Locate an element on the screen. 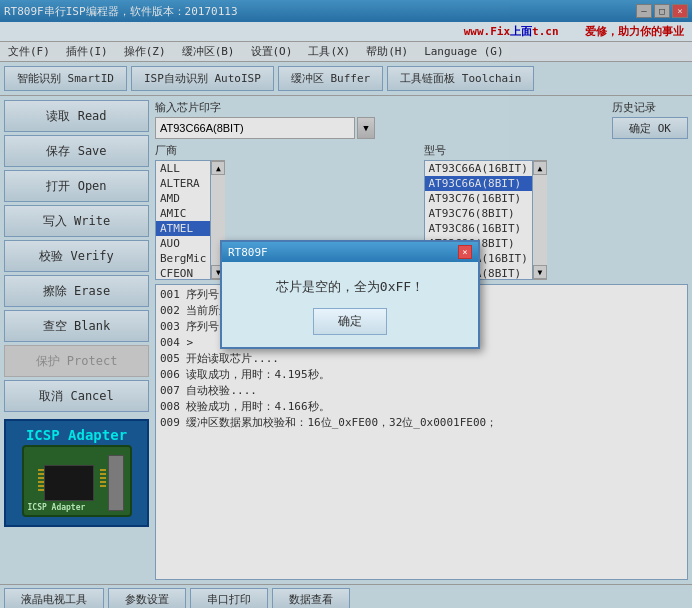  modal-title: RT809F is located at coordinates (248, 252).